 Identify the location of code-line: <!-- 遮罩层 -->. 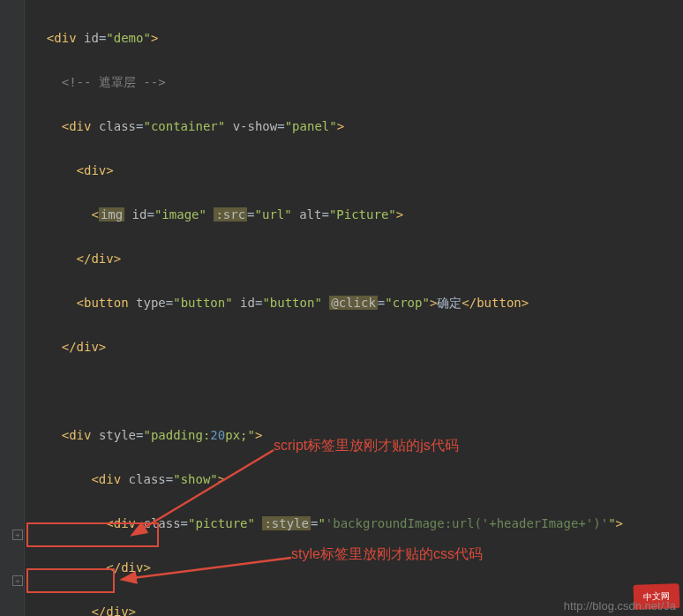
(355, 83).